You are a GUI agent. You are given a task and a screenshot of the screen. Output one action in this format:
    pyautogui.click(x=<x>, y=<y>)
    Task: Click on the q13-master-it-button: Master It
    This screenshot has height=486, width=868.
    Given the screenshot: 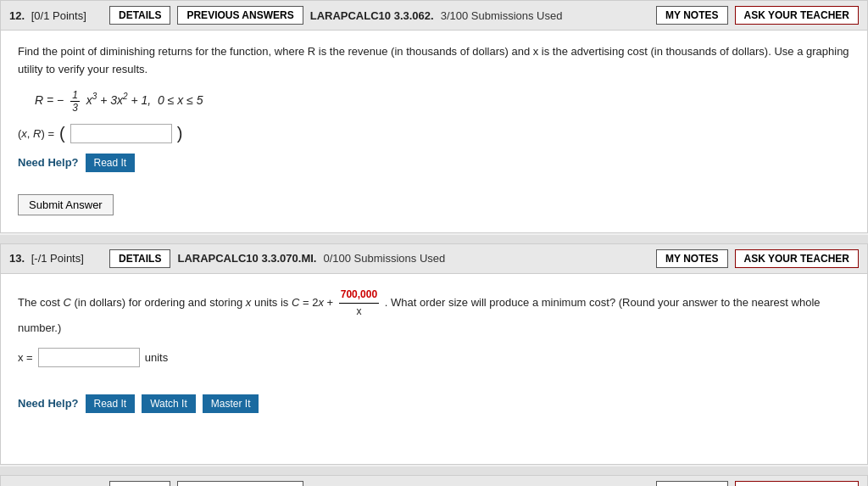 What is the action you would take?
    pyautogui.click(x=231, y=404)
    